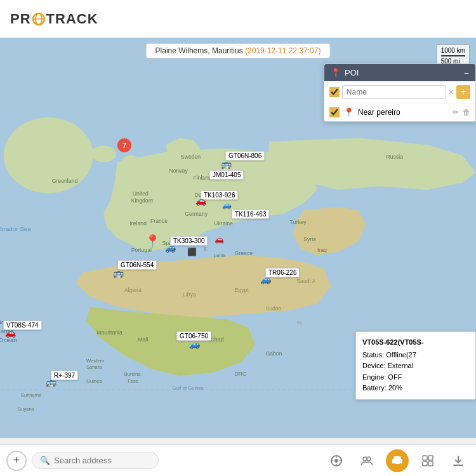  Describe the element at coordinates (206, 249) in the screenshot. I see `svg-text: It` at that location.